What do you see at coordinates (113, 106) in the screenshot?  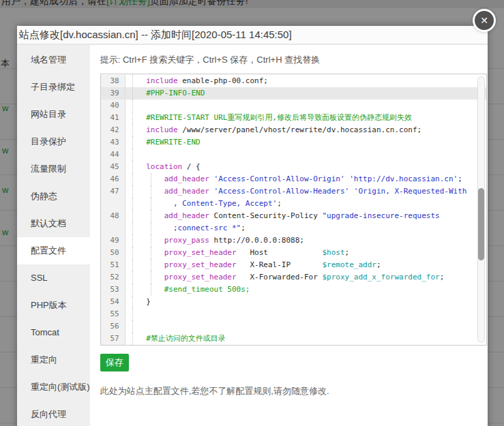 I see `line-number: 40` at bounding box center [113, 106].